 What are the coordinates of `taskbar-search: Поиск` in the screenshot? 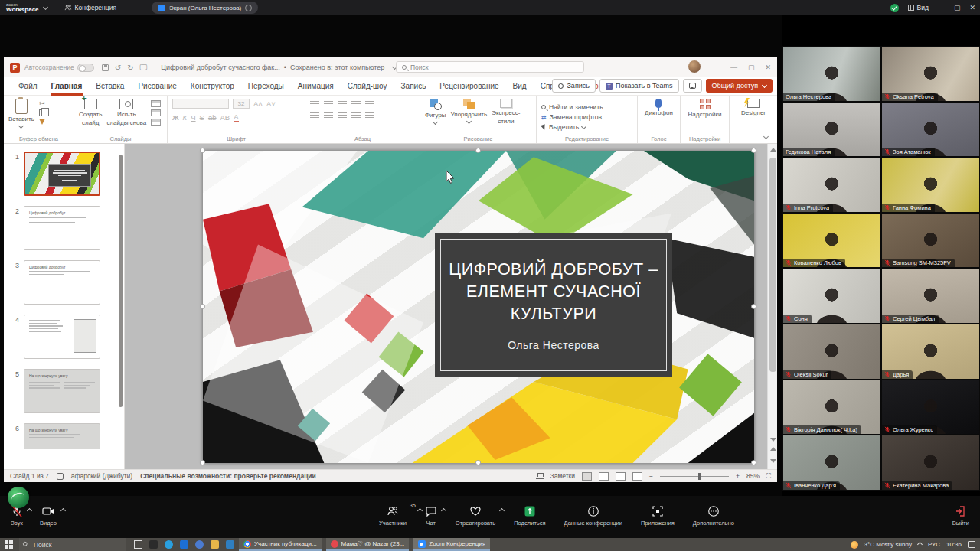 It's located at (73, 545).